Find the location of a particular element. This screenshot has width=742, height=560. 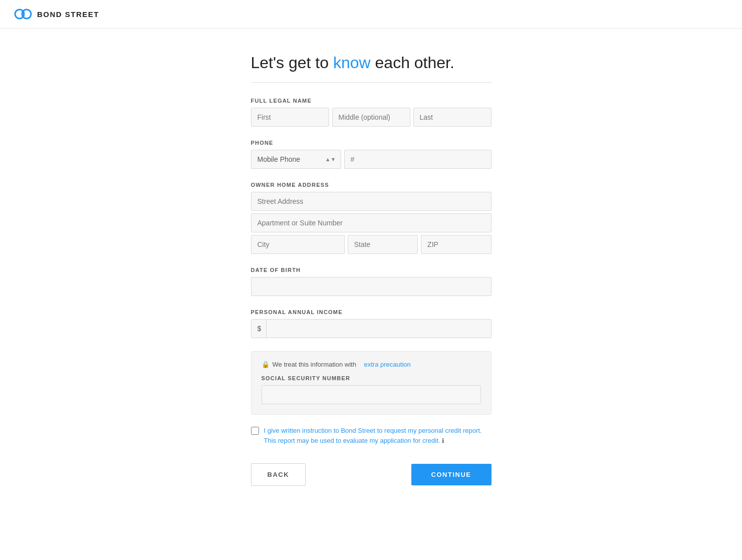

dollar-sign: $ is located at coordinates (260, 329).